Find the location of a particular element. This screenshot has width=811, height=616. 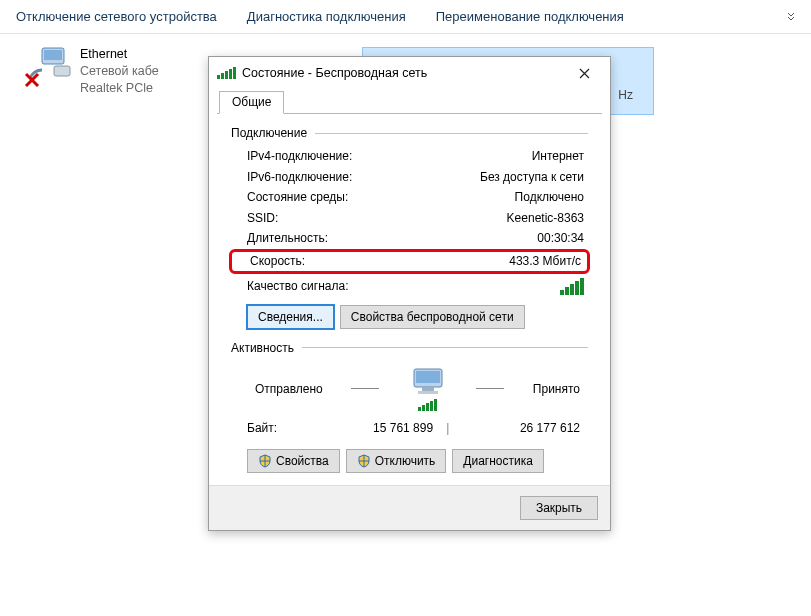

parent-toolbar: Отключение сетевого устройства Диагности… is located at coordinates (406, 17).